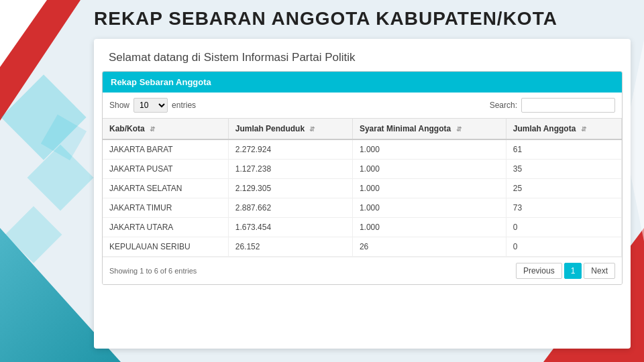  I want to click on sort-icon-penduduk: ⇵, so click(312, 129).